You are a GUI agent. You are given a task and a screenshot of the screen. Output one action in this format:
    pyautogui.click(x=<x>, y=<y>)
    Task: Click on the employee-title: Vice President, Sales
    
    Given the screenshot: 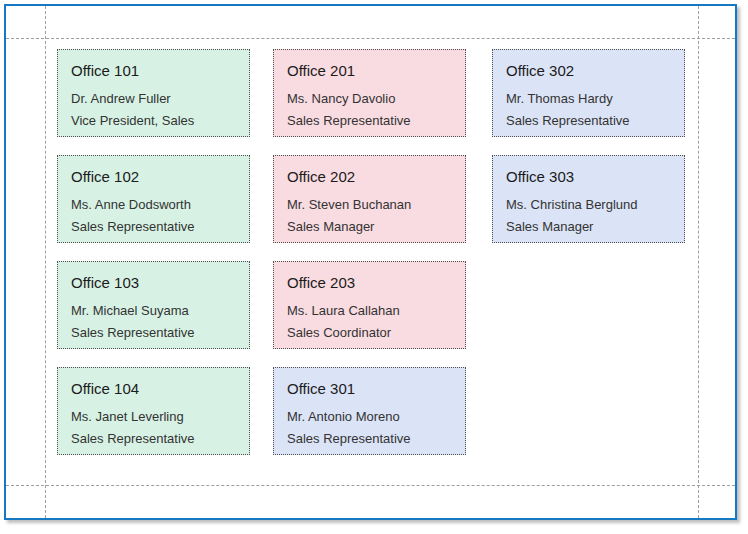 What is the action you would take?
    pyautogui.click(x=154, y=120)
    